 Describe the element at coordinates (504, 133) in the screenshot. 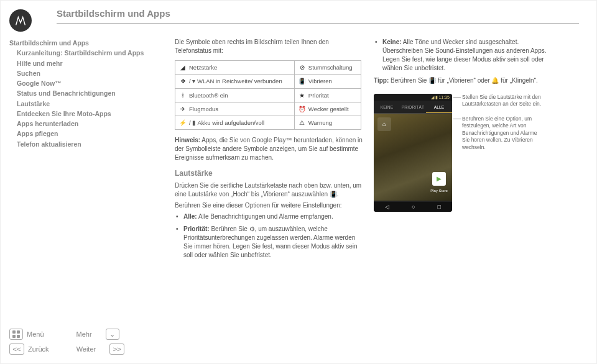

I see `callout-options: Berühren Sie eine Option, um festzulegen…` at that location.